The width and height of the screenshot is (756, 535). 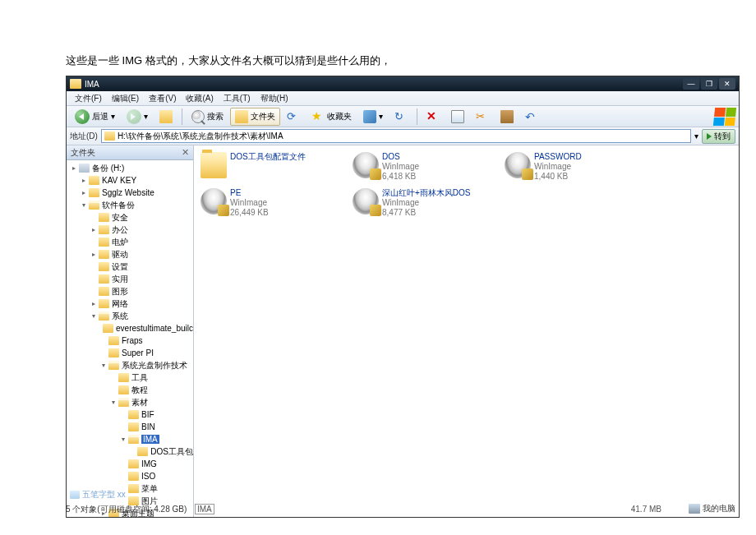 I want to click on tree-node: ▸办公, so click(x=130, y=230).